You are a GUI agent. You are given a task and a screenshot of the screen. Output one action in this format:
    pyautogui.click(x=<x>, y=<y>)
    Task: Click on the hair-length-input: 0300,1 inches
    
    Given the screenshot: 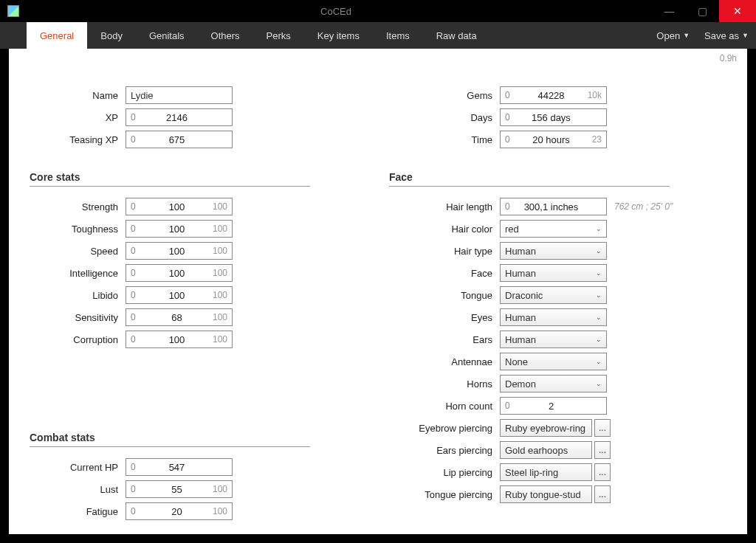 What is the action you would take?
    pyautogui.click(x=554, y=207)
    